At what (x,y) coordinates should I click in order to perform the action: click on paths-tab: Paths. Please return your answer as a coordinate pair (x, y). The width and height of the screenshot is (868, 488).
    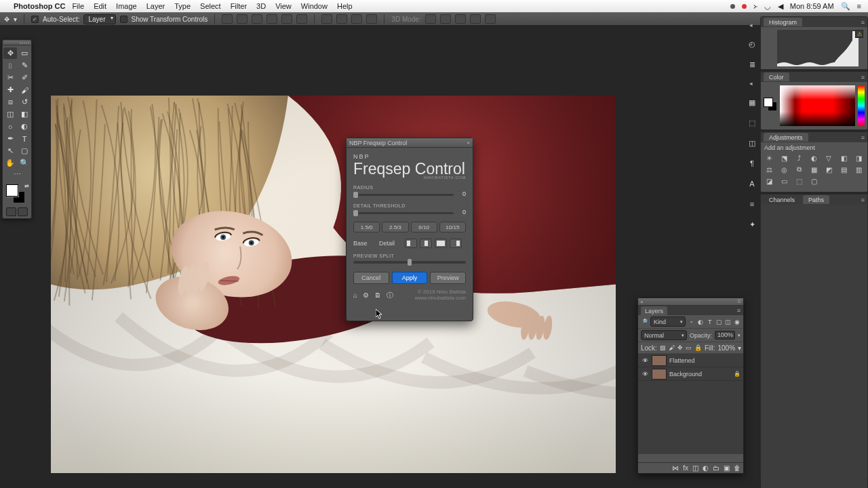
    Looking at the image, I should click on (816, 199).